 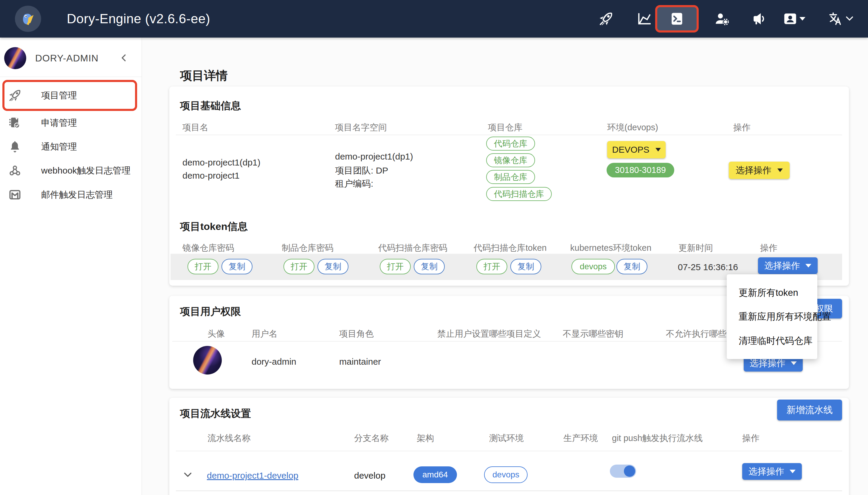 What do you see at coordinates (413, 248) in the screenshot?
I see `col-scan-repo-password: 代码扫描仓库密码` at bounding box center [413, 248].